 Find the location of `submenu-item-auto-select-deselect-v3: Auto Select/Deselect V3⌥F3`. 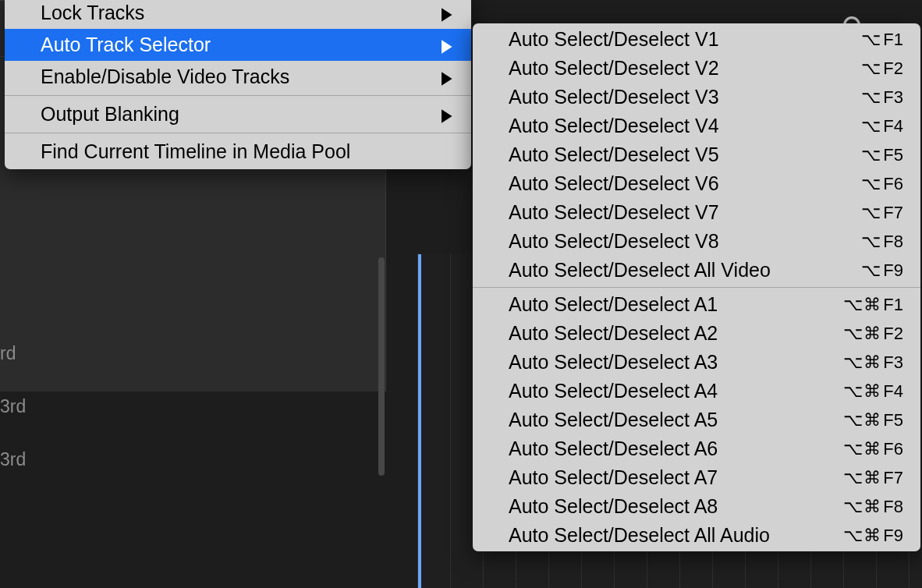

submenu-item-auto-select-deselect-v3: Auto Select/Deselect V3⌥F3 is located at coordinates (697, 97).